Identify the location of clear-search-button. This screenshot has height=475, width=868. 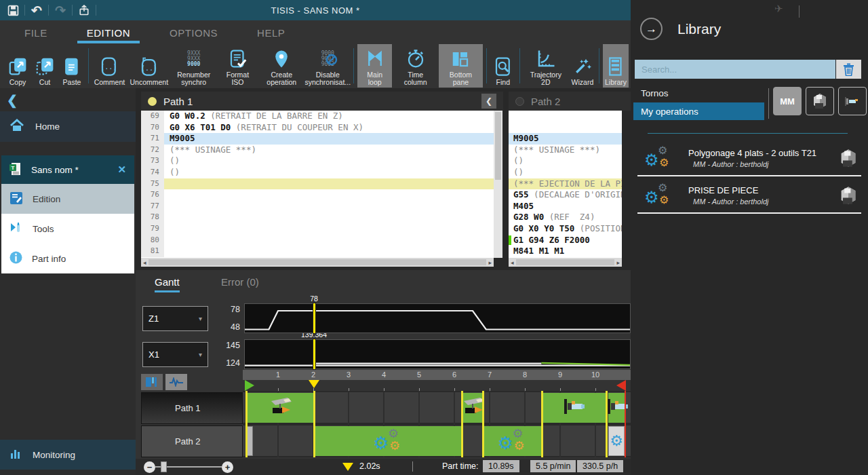
(849, 69).